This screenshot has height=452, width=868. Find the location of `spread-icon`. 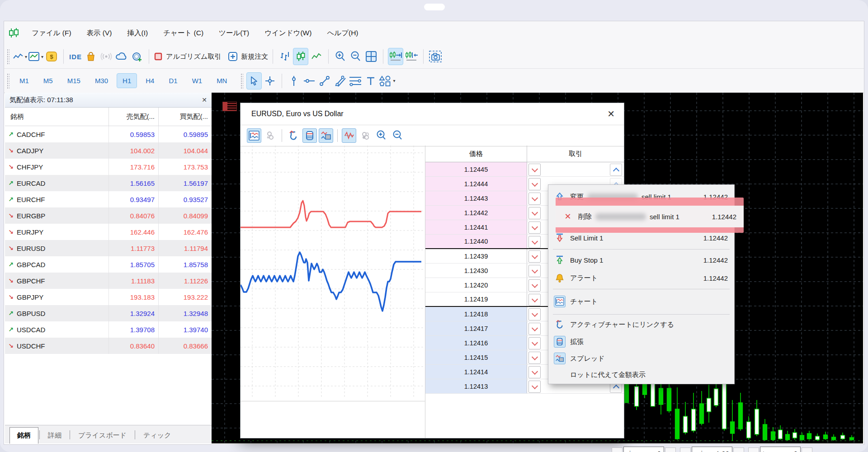

spread-icon is located at coordinates (326, 136).